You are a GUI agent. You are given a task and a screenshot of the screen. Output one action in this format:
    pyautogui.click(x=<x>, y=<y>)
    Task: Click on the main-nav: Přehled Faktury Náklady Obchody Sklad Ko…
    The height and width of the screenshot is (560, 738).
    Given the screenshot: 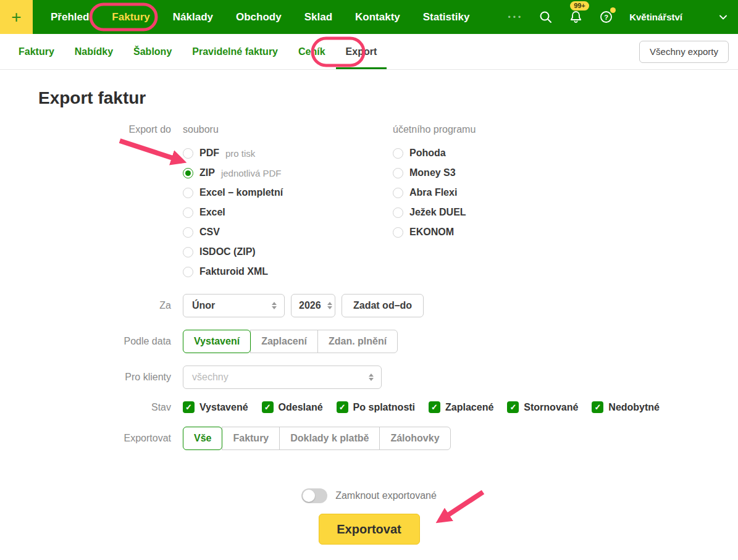 What is the action you would take?
    pyautogui.click(x=260, y=17)
    